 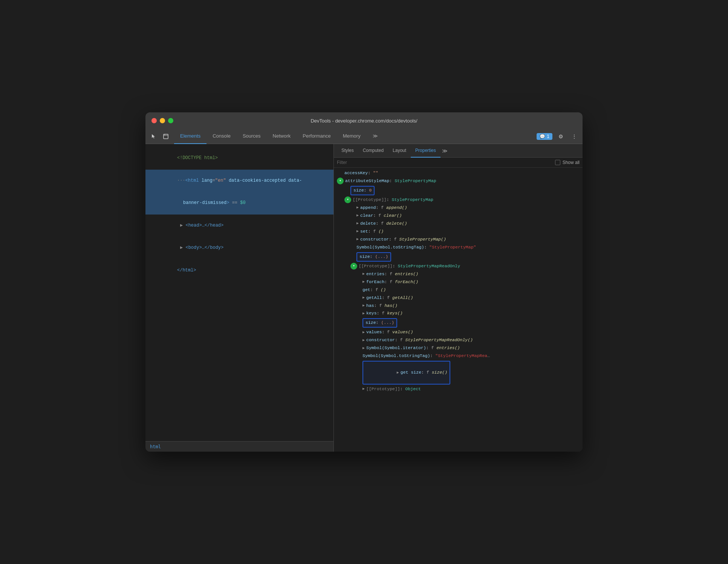 I want to click on show-all-checkbox, so click(x=558, y=162).